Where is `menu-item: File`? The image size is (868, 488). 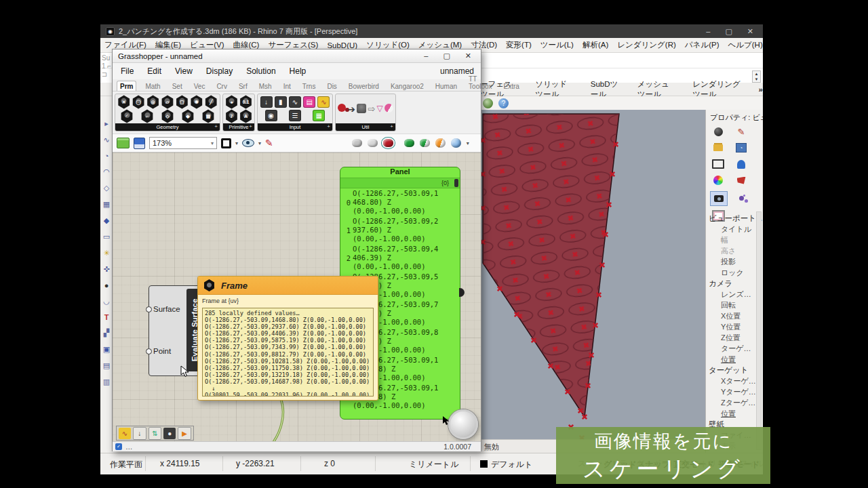 menu-item: File is located at coordinates (127, 71).